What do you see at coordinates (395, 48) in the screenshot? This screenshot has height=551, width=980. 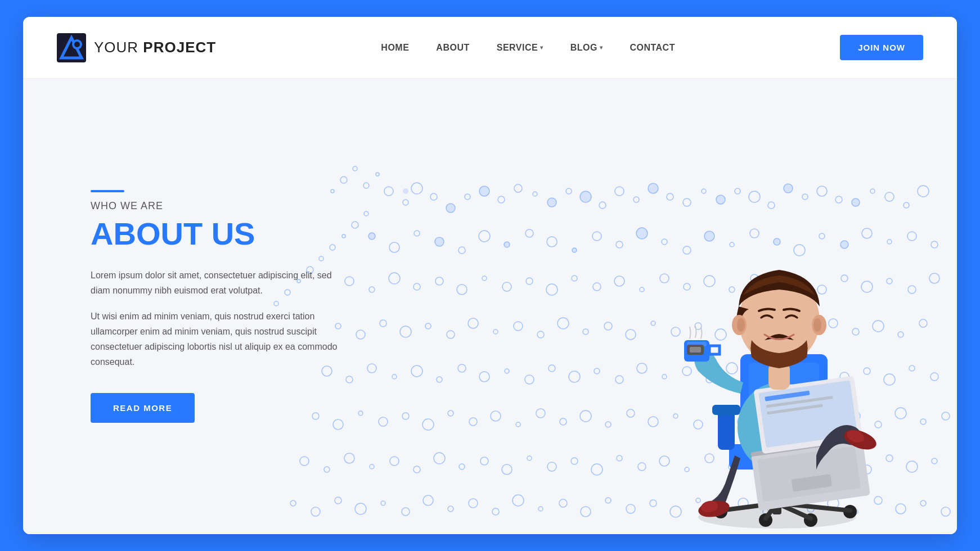 I see `nav-home: HOME` at bounding box center [395, 48].